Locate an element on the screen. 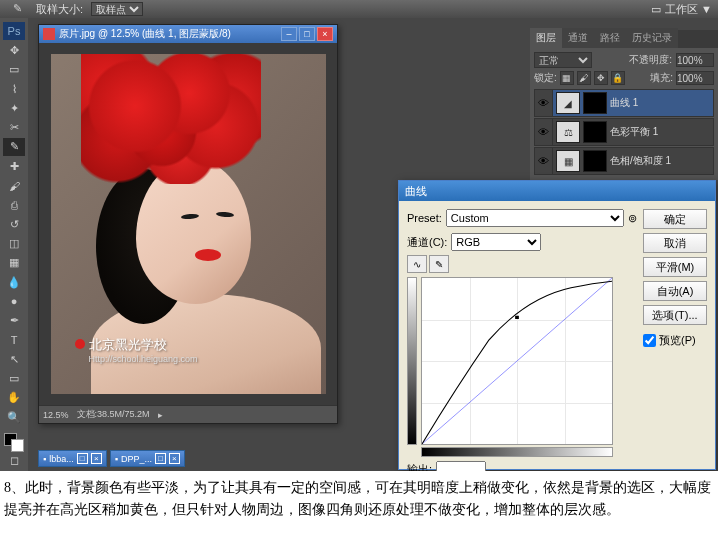 The height and width of the screenshot is (548, 718). pen-tool: ✒ is located at coordinates (14, 320).